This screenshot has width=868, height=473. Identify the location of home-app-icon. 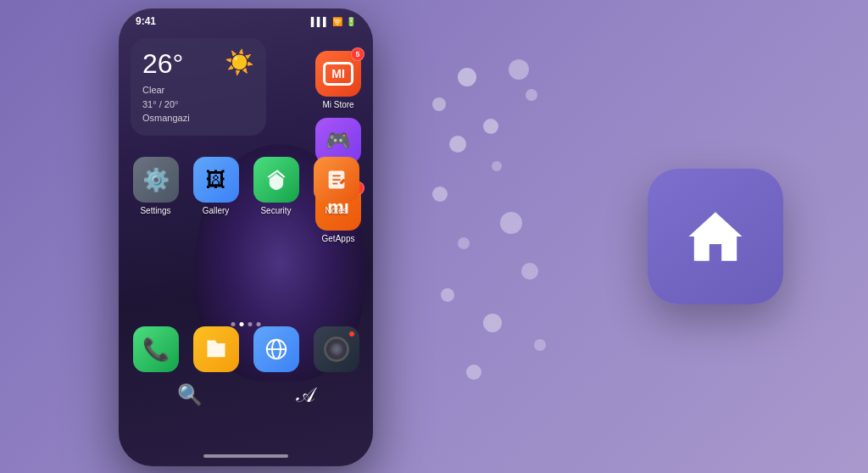
(715, 236).